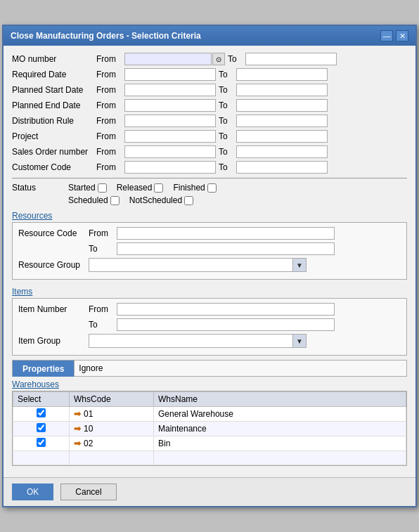 The height and width of the screenshot is (532, 419). What do you see at coordinates (394, 36) in the screenshot?
I see `title-bar-controls: — ✕` at bounding box center [394, 36].